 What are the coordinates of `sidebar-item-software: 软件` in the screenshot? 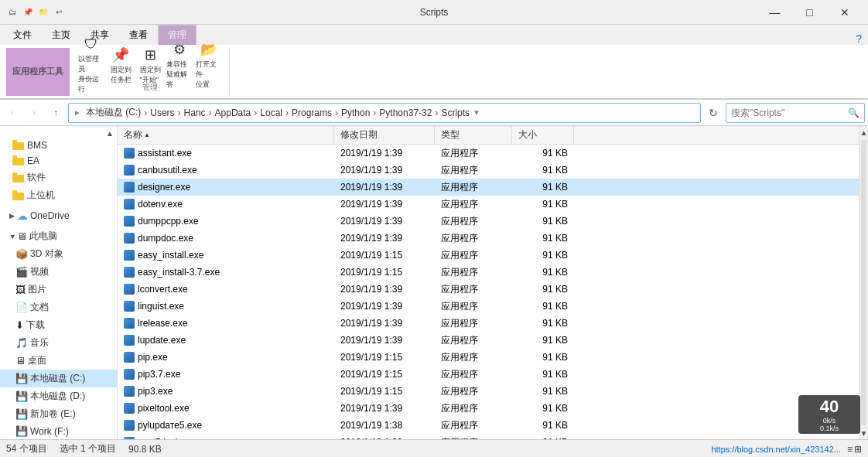 It's located at (59, 178).